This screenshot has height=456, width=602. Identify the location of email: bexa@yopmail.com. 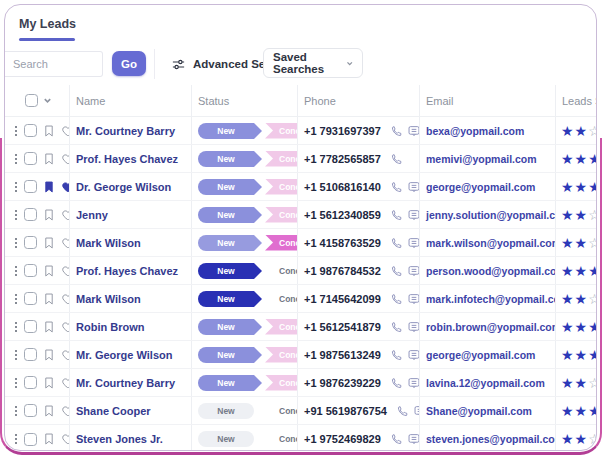
(475, 131).